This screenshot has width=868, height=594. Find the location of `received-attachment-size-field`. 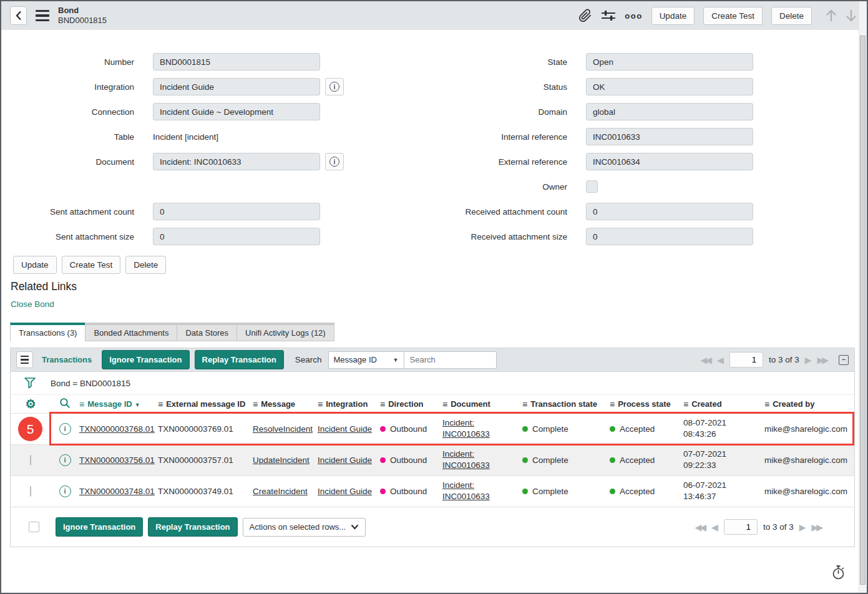

received-attachment-size-field is located at coordinates (670, 236).